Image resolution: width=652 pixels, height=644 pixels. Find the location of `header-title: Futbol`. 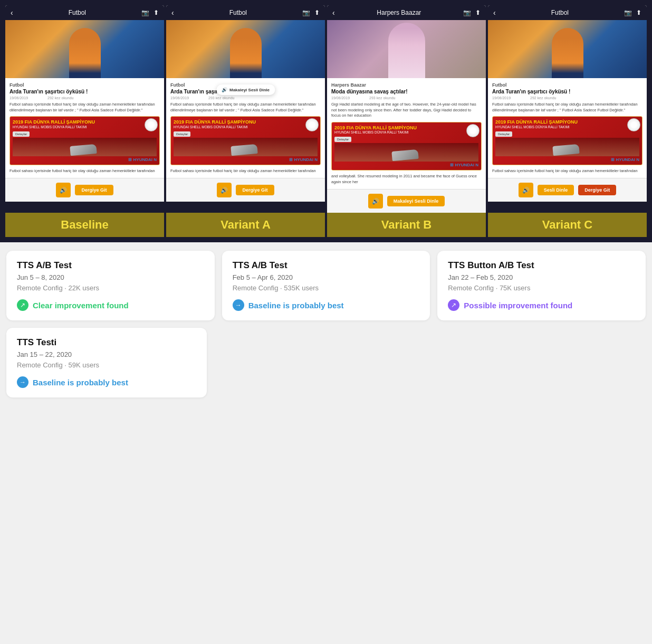

header-title: Futbol is located at coordinates (77, 13).